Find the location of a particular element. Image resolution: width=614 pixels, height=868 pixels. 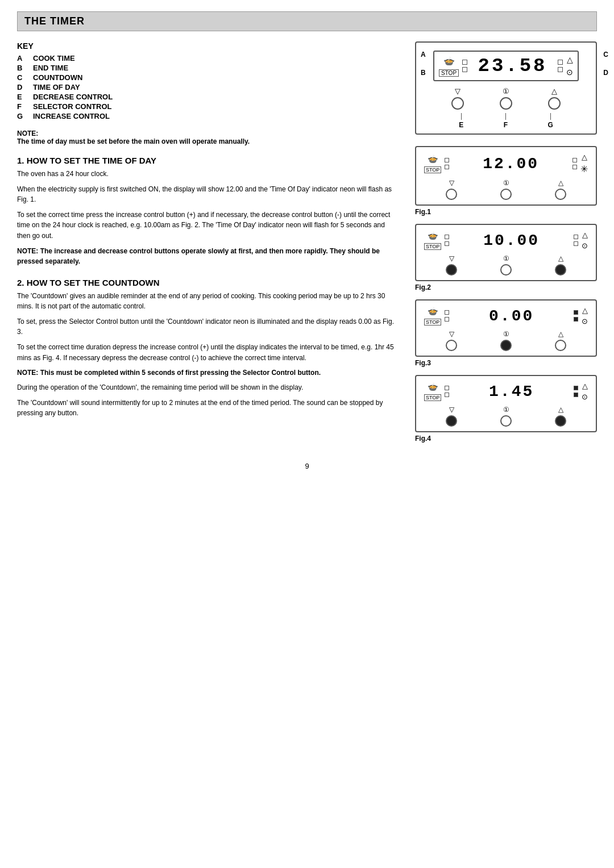

fig4-buttons: ▽ ① △ is located at coordinates (506, 416).